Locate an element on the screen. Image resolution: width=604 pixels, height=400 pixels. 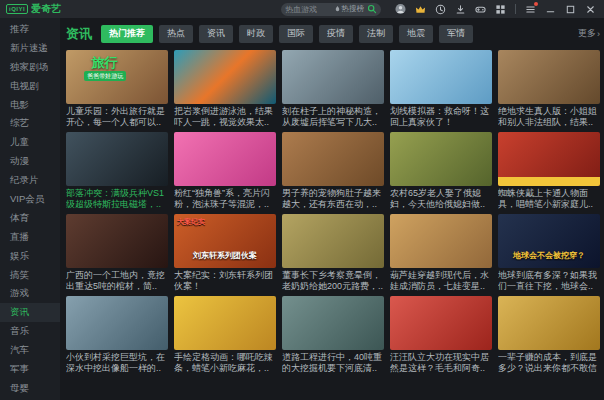
sidebar-item-独家剧场: 独家剧场 is located at coordinates (30, 68).